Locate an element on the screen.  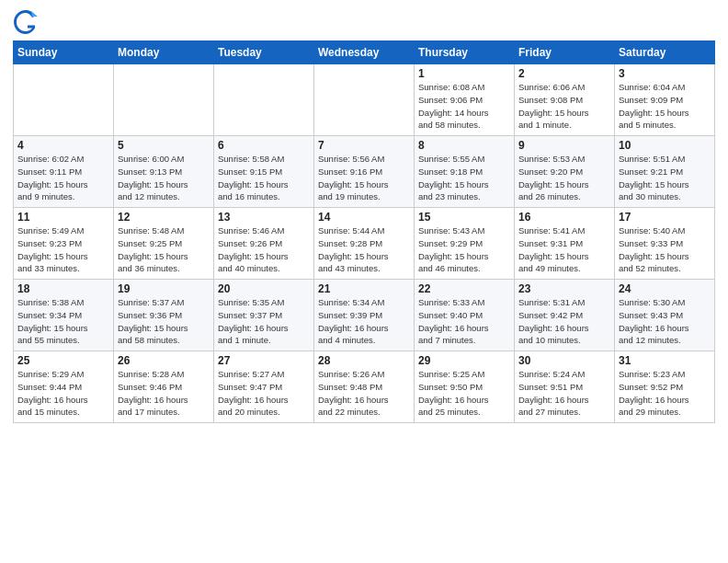
day-number: 9 is located at coordinates (564, 145).